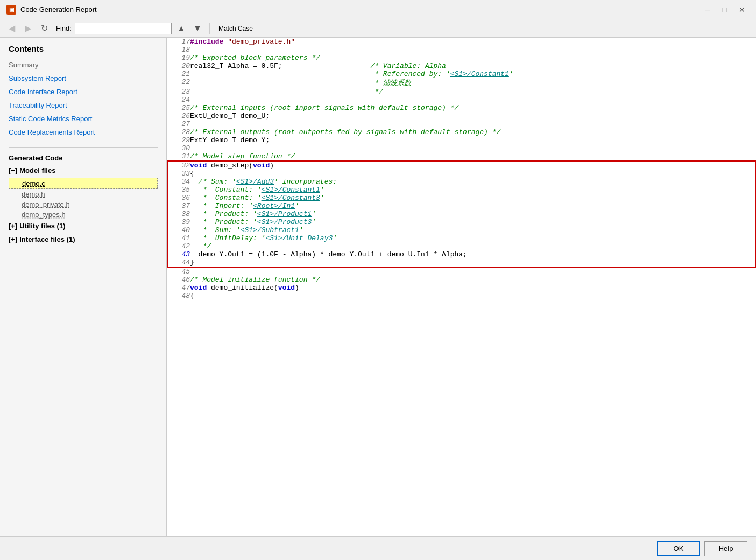 This screenshot has width=756, height=560. Describe the element at coordinates (83, 106) in the screenshot. I see `nav-link-traceability-report: Traceability Report` at that location.